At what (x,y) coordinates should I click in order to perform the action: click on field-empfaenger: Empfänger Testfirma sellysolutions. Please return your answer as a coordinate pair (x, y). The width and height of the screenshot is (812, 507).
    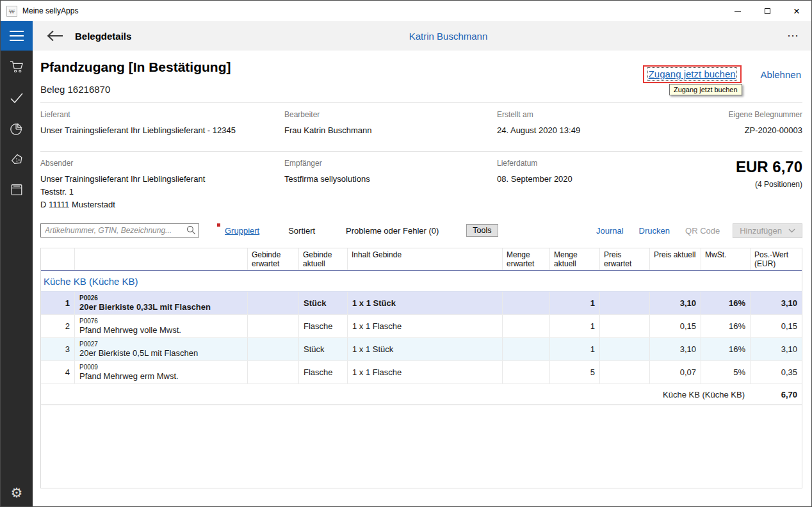
    Looking at the image, I should click on (391, 185).